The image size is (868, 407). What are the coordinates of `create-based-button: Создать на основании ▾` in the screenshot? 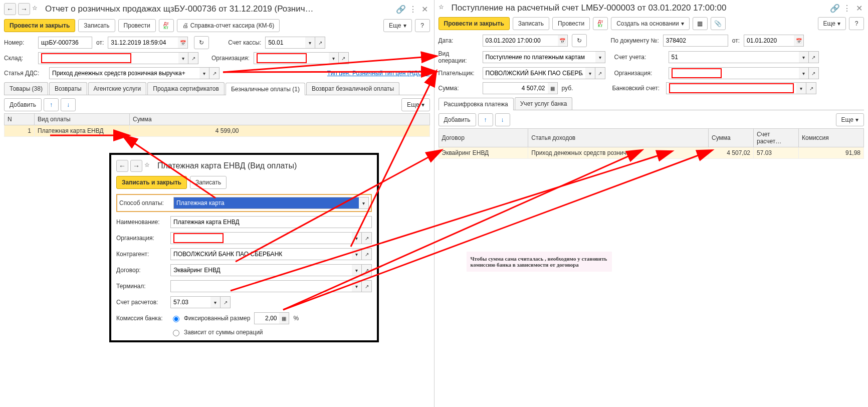 It's located at (650, 24).